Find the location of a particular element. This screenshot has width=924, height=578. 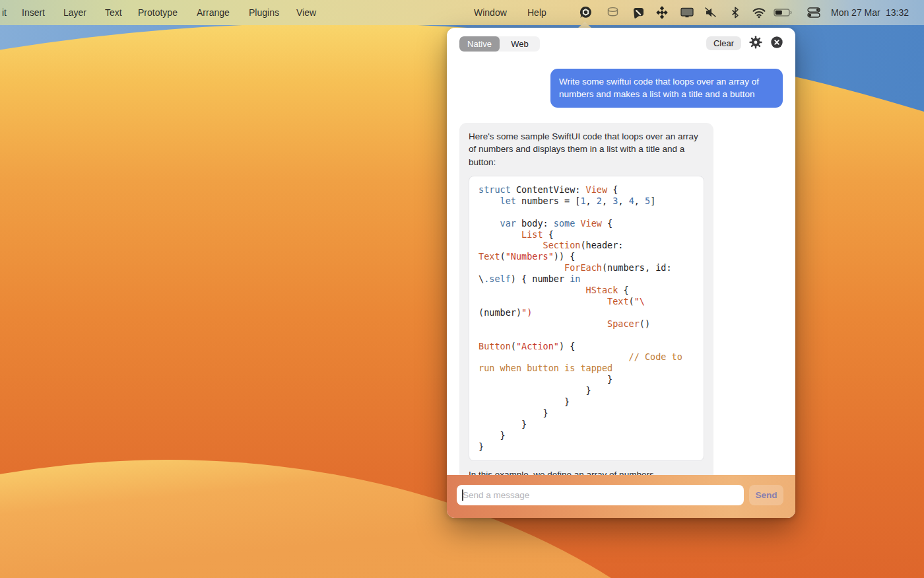

jar-icon is located at coordinates (612, 13).